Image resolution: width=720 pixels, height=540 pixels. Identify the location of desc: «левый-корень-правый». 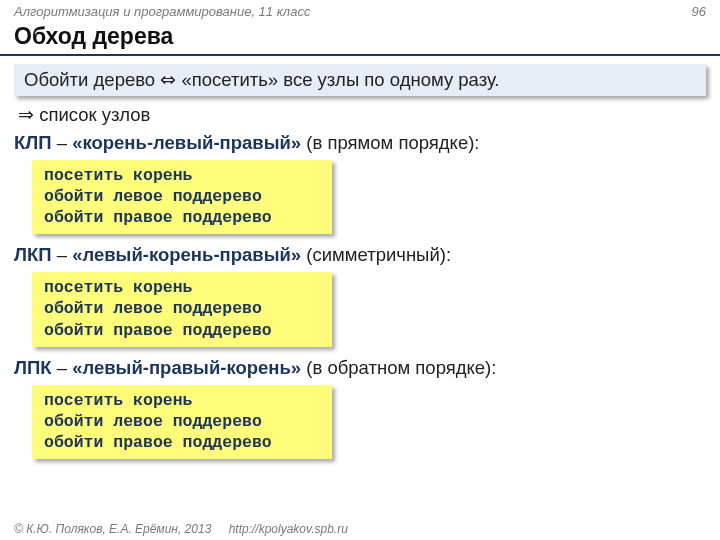
(186, 254).